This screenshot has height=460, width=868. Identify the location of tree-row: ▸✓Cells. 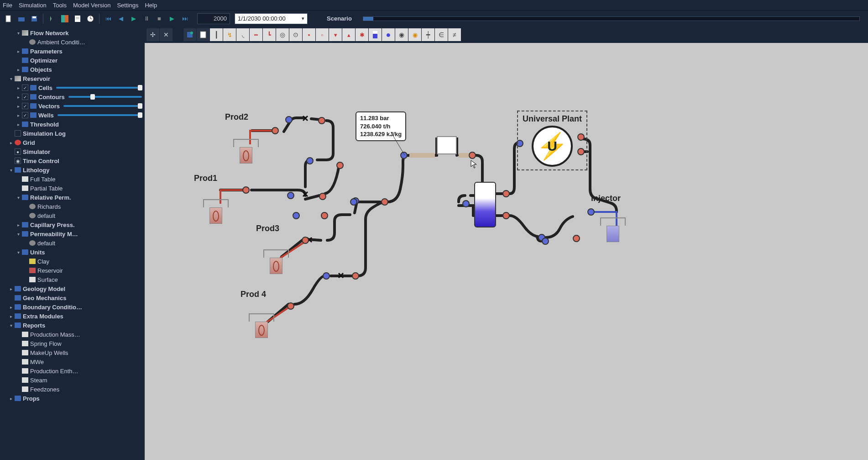
(72, 88).